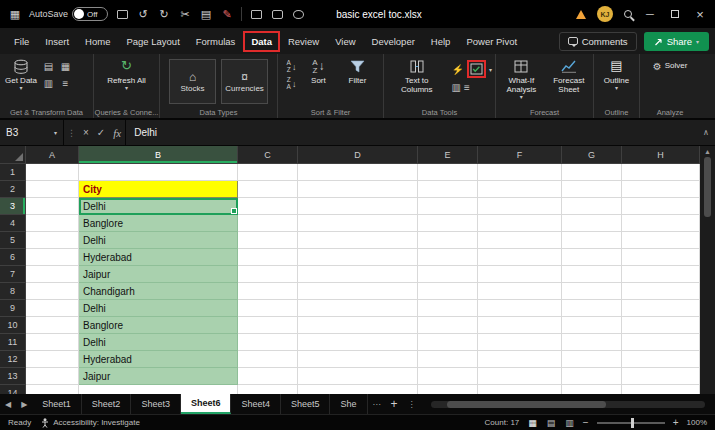 This screenshot has height=430, width=715. I want to click on cell-G12, so click(592, 360).